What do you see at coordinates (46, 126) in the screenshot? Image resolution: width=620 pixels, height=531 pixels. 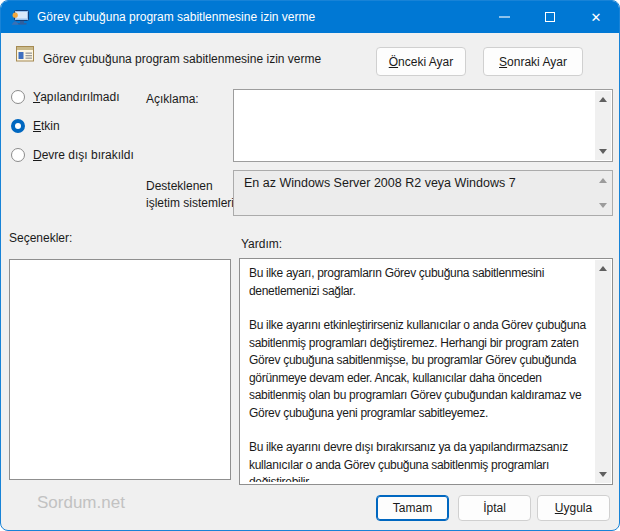 I see `radio-label: Etkin` at bounding box center [46, 126].